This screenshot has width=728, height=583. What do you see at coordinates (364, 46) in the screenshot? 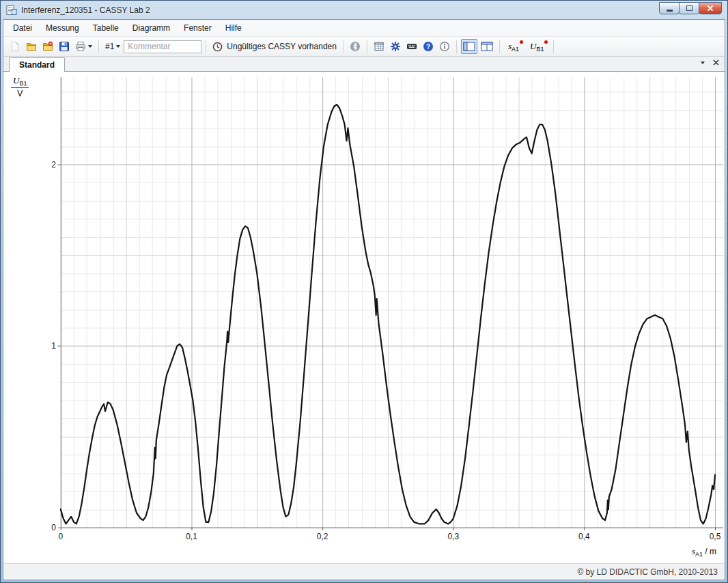
I see `toolbar: #1 Ungültiges CASSY vorhanden` at bounding box center [364, 46].